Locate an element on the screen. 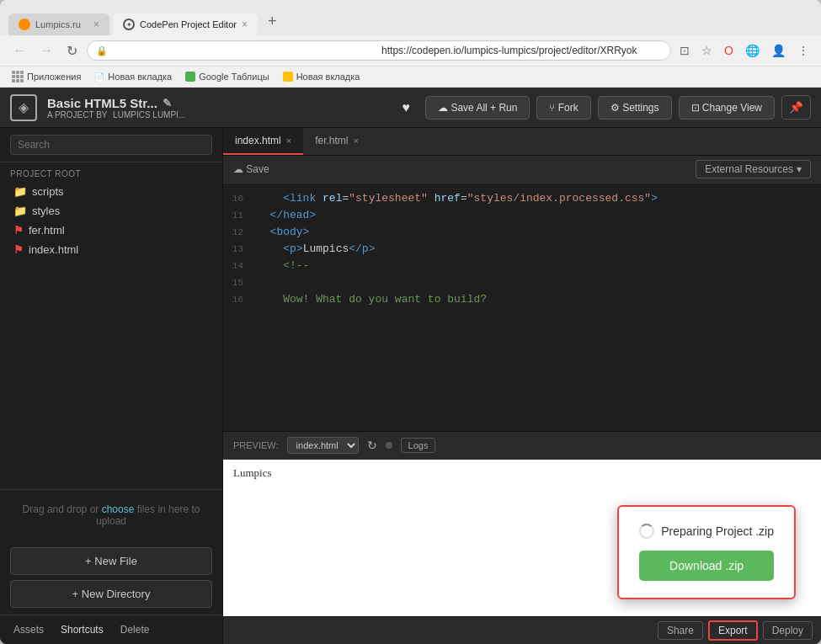  line-num-15: 15 is located at coordinates (238, 283).